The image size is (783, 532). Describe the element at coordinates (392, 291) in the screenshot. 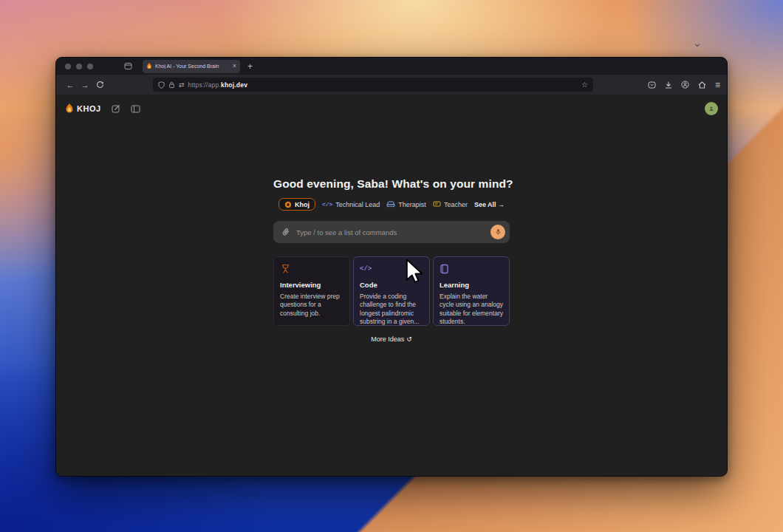

I see `suggestion-cards: Interviewing Create interview prep quest…` at that location.